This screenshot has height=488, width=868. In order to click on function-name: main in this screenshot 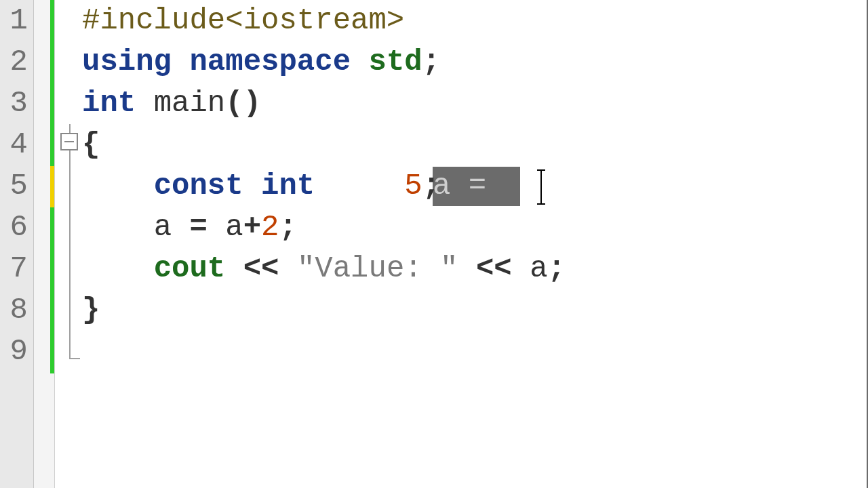, I will do `click(190, 103)`.